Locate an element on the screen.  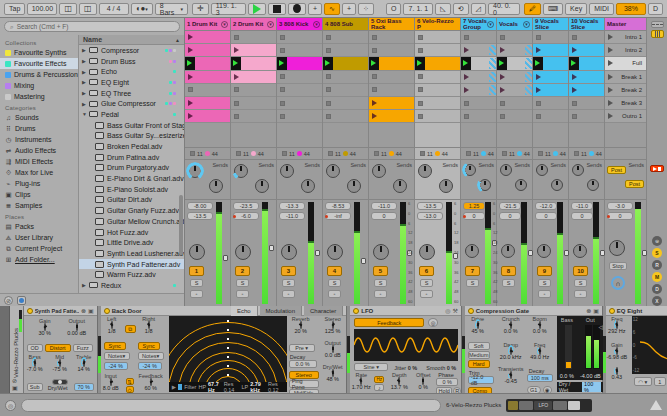
browser-preset-e-piano-soloist-adv: E-Piano Soloist.adv is located at coordinates (132, 190).